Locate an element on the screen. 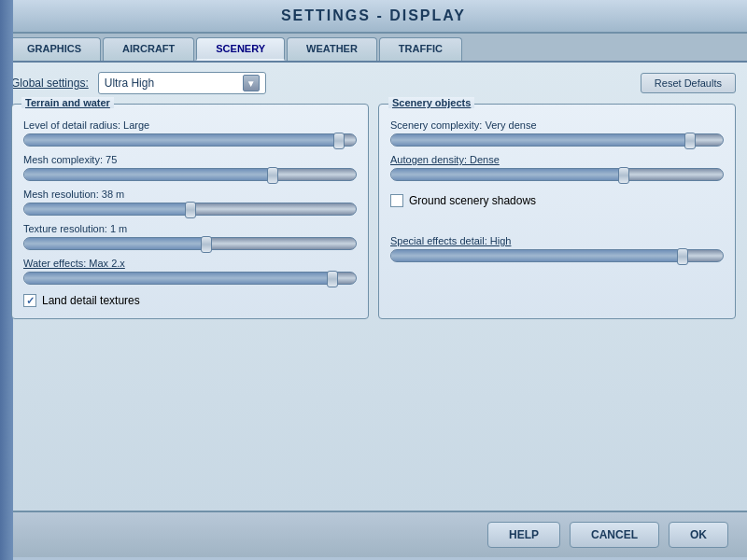  water-effects-label: Water effects: Max 2.x is located at coordinates (190, 263).